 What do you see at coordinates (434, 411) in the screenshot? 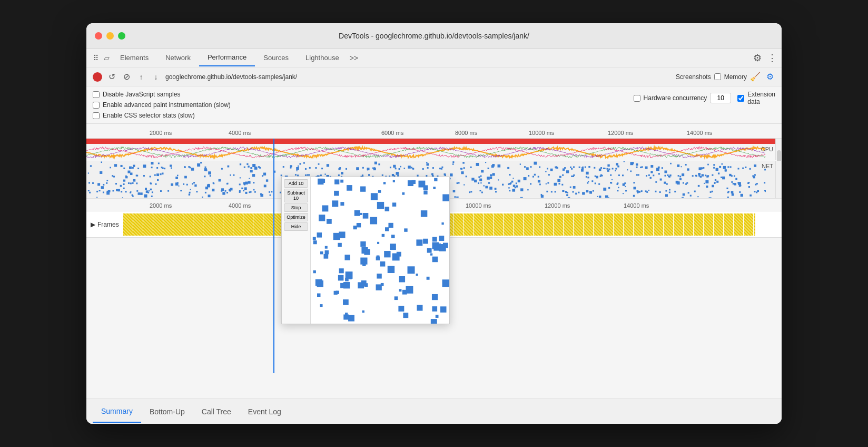
I see `bottom-tabs: Summary Bottom-Up Call Tree Event Log` at bounding box center [434, 411].